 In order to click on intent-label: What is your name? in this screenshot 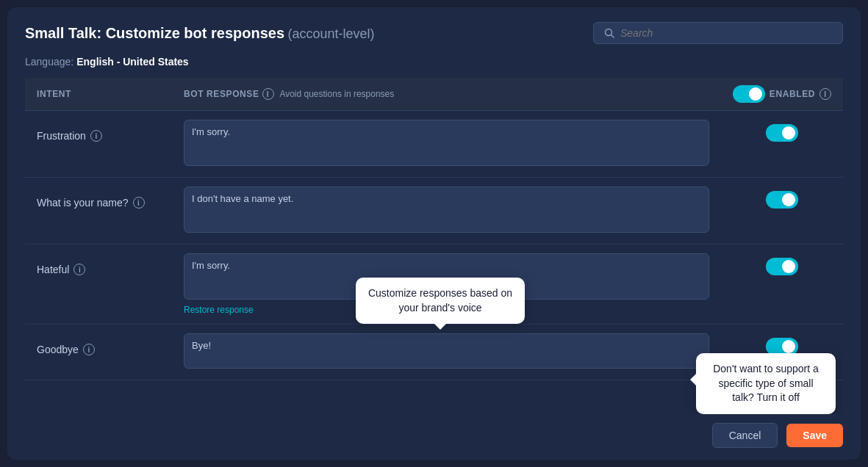, I will do `click(82, 203)`.